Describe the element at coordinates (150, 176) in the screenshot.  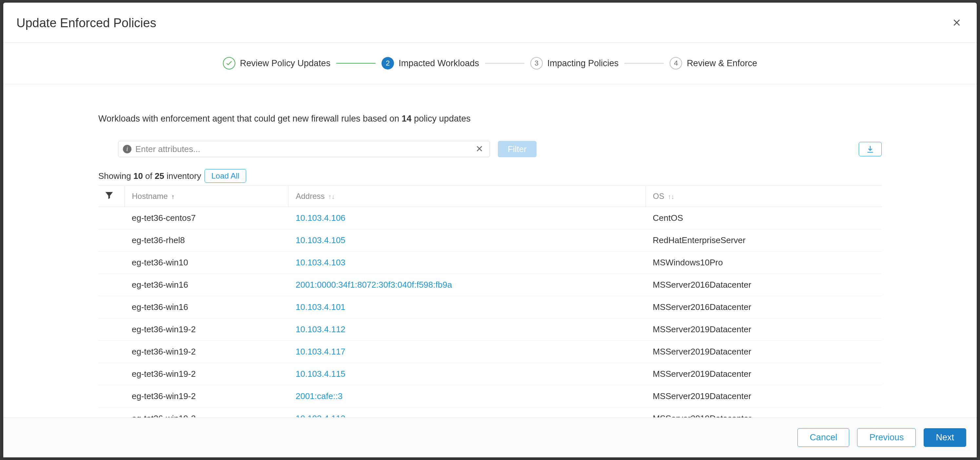
I see `showing-text: Showing 10 of 25 inventory` at that location.